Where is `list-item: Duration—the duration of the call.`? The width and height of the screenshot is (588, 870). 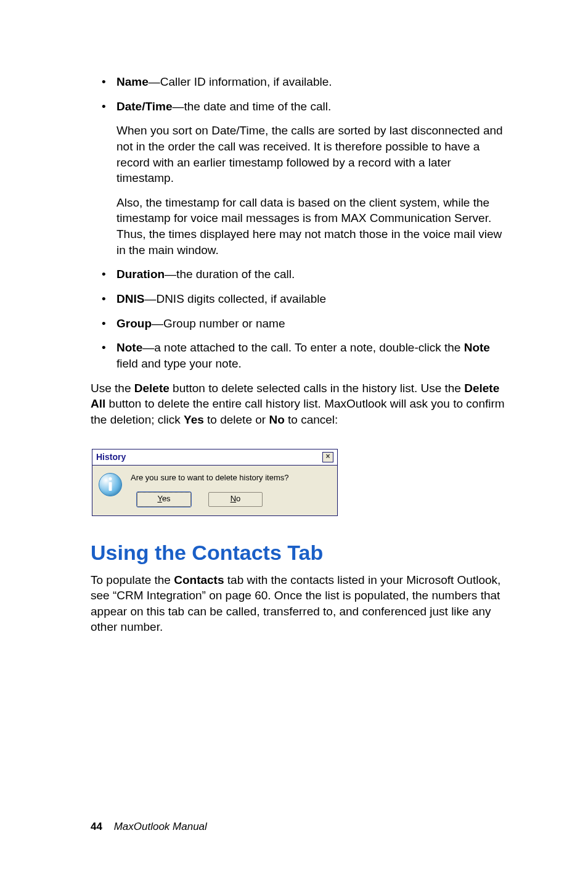
list-item: Duration—the duration of the call. is located at coordinates (300, 274).